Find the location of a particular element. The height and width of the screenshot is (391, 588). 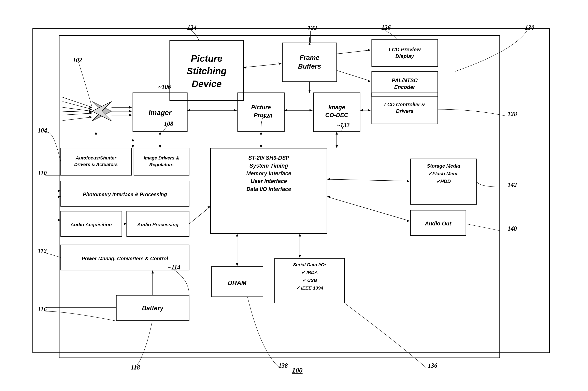

svg-text: 124 is located at coordinates (192, 27).